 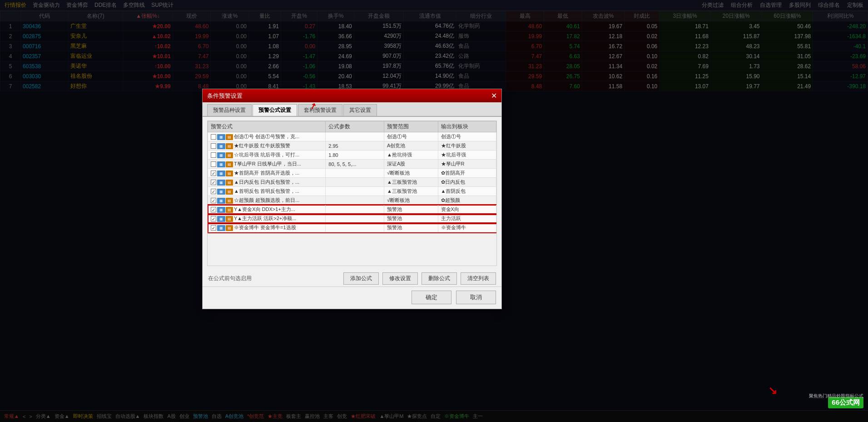 I want to click on confirm-button: 确定, so click(x=432, y=297).